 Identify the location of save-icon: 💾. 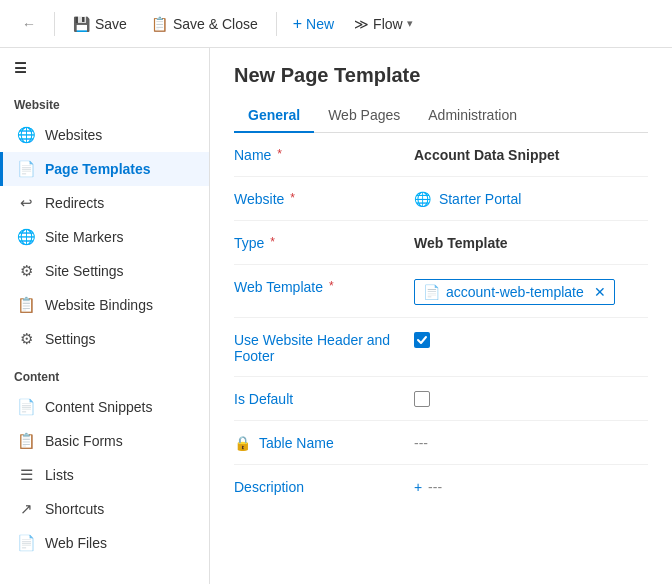
(82, 24).